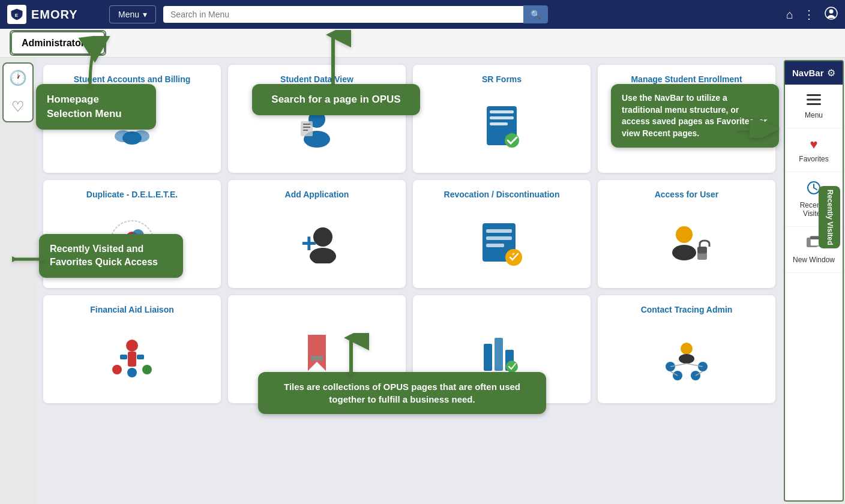 The image size is (845, 504). What do you see at coordinates (814, 281) in the screenshot?
I see `navbar-panel: NavBar ⚙ Menu ♥ Favorites` at bounding box center [814, 281].